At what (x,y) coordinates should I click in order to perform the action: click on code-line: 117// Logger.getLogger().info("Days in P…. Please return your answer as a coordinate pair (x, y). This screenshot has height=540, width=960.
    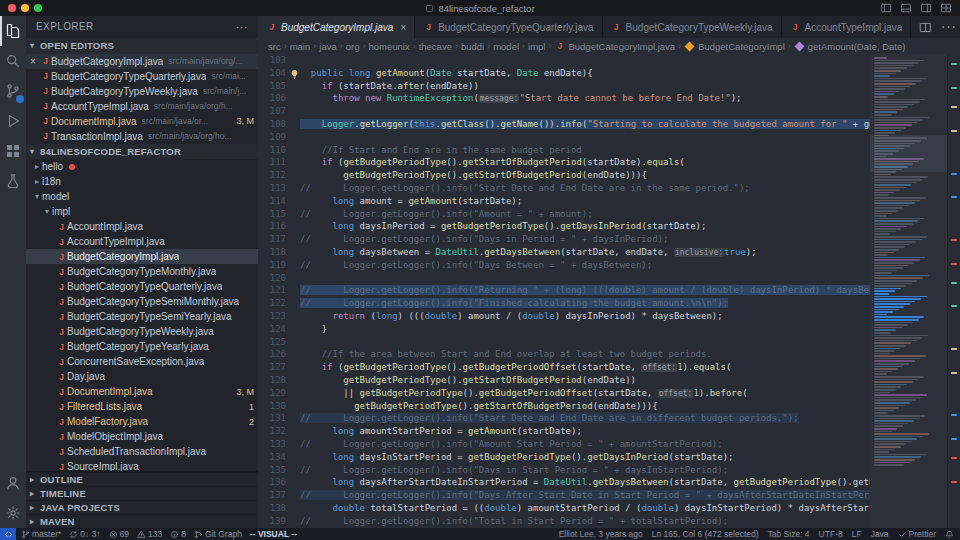
    Looking at the image, I should click on (609, 240).